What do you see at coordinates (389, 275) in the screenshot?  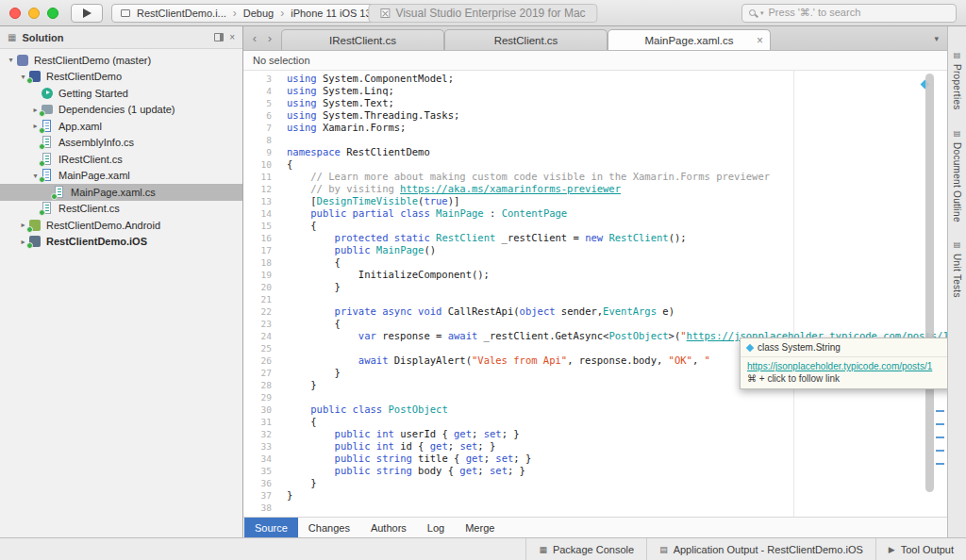 I see `code-text: InitializeComponent();` at bounding box center [389, 275].